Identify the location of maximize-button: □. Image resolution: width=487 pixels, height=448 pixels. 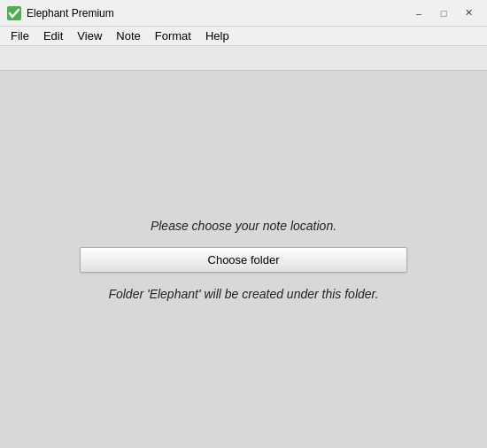
(444, 13).